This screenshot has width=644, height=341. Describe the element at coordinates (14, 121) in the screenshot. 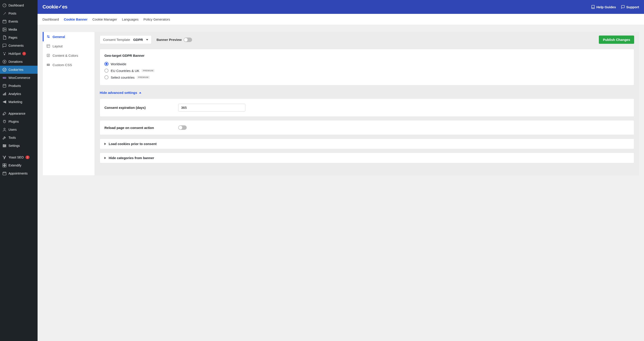

I see `wp-menu-label: Plugins` at that location.